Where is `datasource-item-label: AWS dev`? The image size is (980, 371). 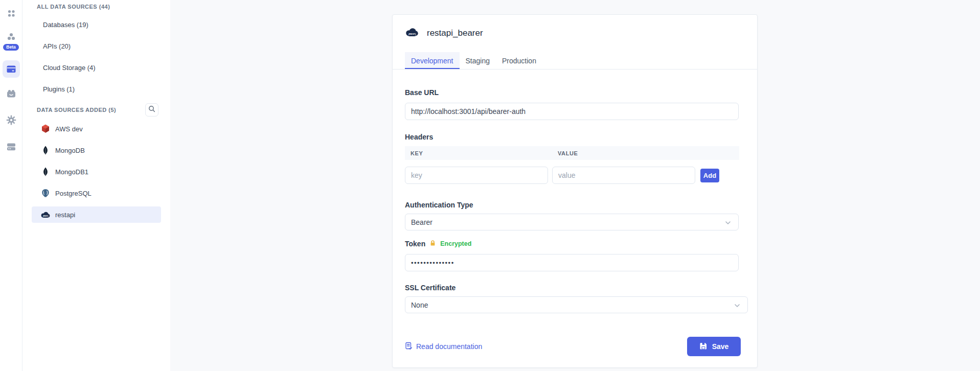 datasource-item-label: AWS dev is located at coordinates (69, 129).